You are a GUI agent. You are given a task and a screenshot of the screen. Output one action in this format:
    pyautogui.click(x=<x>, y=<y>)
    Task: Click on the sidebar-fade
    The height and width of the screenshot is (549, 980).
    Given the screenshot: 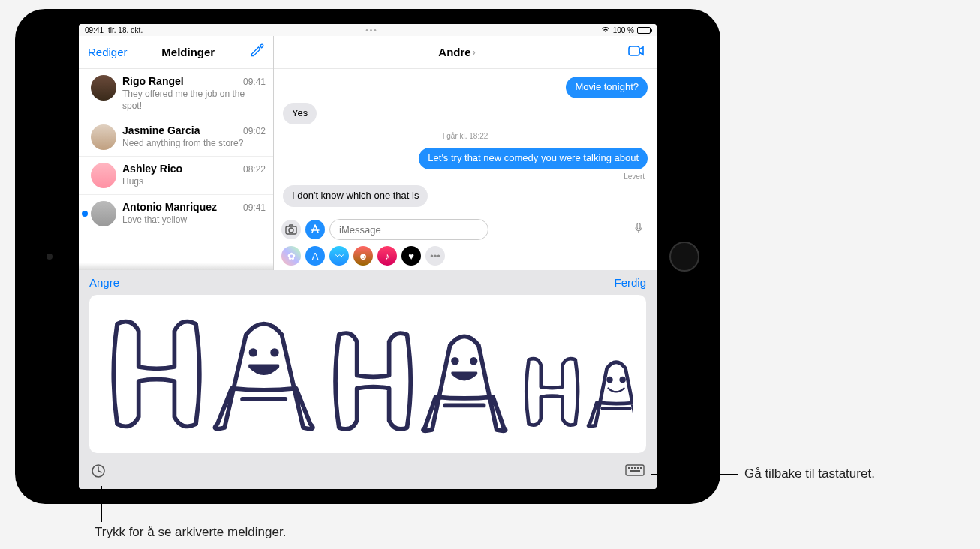 What is the action you would take?
    pyautogui.click(x=176, y=266)
    